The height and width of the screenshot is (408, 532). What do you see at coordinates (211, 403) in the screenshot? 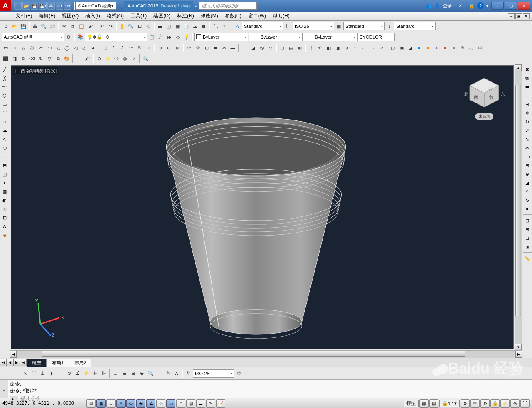
I see `sc-toggle: ✎` at bounding box center [211, 403].